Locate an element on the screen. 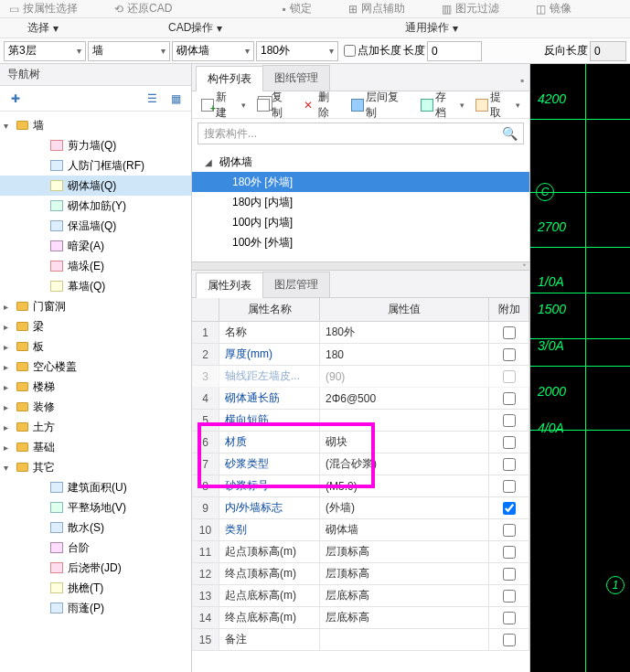  property-value: 砌体墙 is located at coordinates (404, 530).